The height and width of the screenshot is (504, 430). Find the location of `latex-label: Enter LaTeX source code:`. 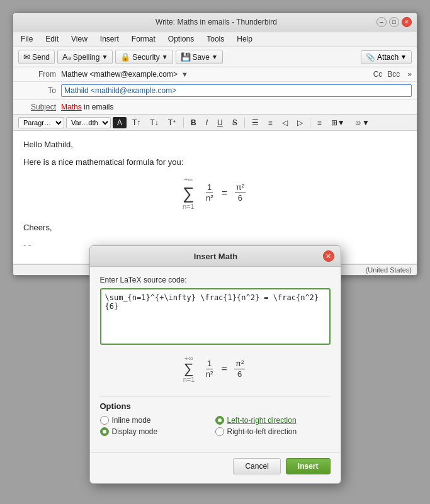

latex-label: Enter LaTeX source code: is located at coordinates (215, 280).